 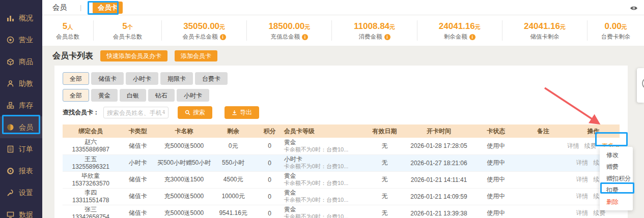 What do you see at coordinates (128, 37) in the screenshot?
I see `stat-label: 会员卡总数` at bounding box center [128, 37].